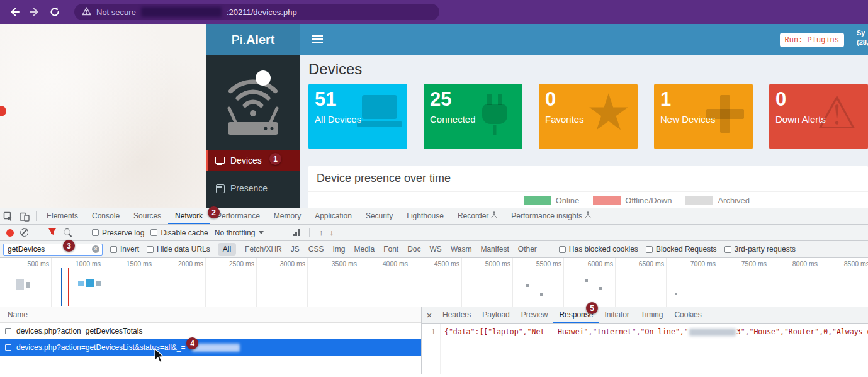 This screenshot has width=868, height=377. I want to click on devtools-tab: Recorder, so click(477, 217).